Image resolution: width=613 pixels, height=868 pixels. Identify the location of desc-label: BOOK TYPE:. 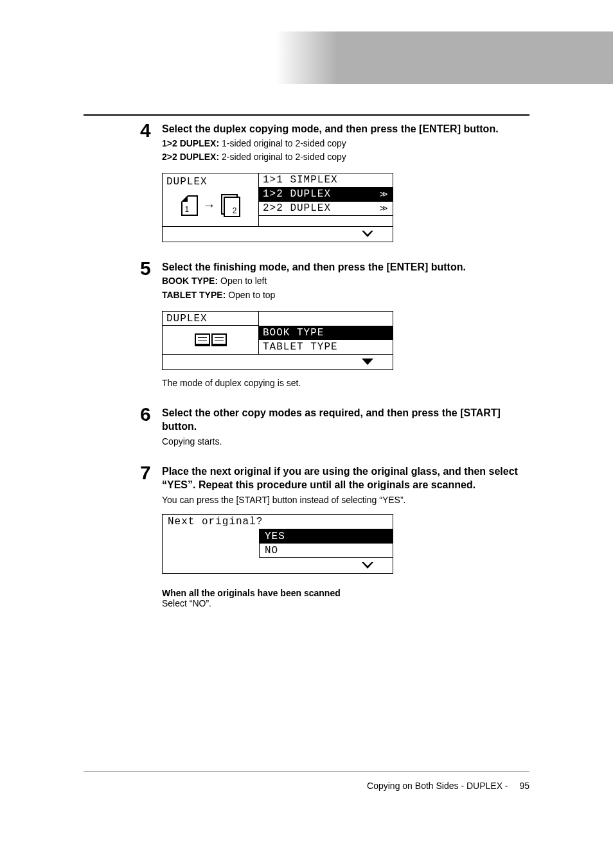
(190, 281).